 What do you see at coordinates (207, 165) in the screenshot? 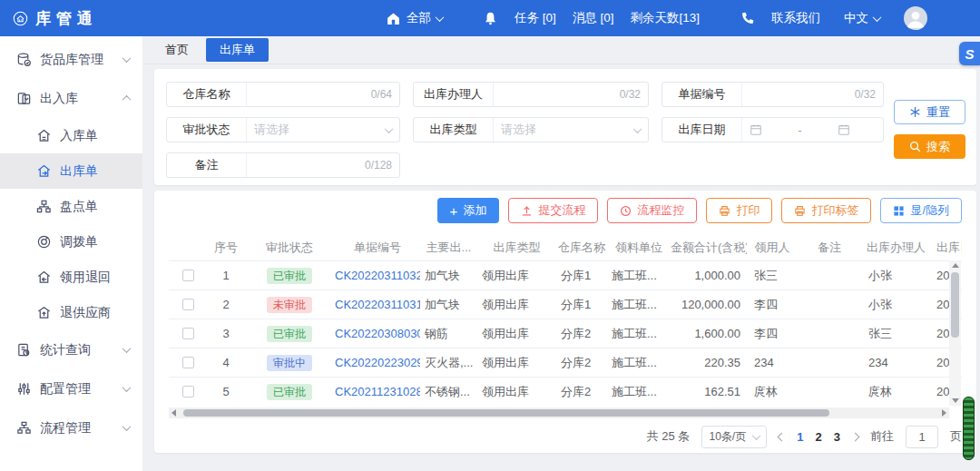
I see `remark-label: 备注` at bounding box center [207, 165].